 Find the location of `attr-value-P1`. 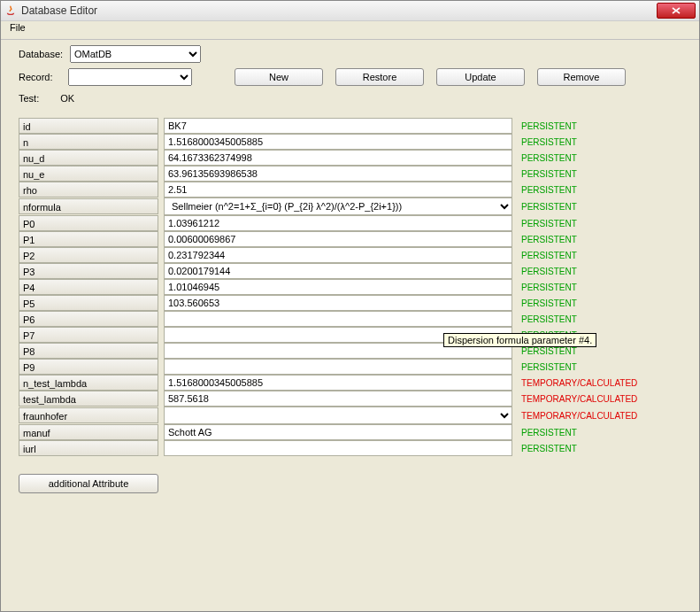

attr-value-P1 is located at coordinates (338, 239).